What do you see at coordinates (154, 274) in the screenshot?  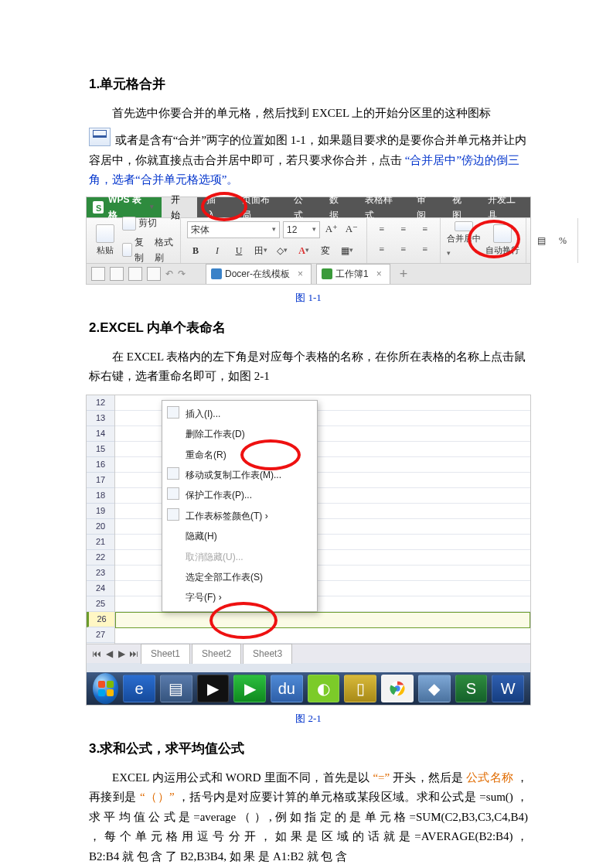 I see `preview-icon` at bounding box center [154, 274].